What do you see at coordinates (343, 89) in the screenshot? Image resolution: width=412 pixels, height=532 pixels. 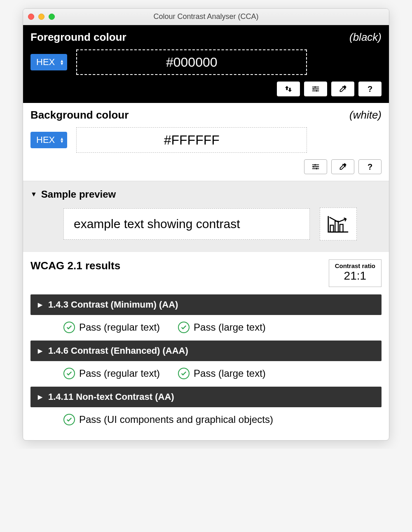 I see `foreground-eyedropper-button` at bounding box center [343, 89].